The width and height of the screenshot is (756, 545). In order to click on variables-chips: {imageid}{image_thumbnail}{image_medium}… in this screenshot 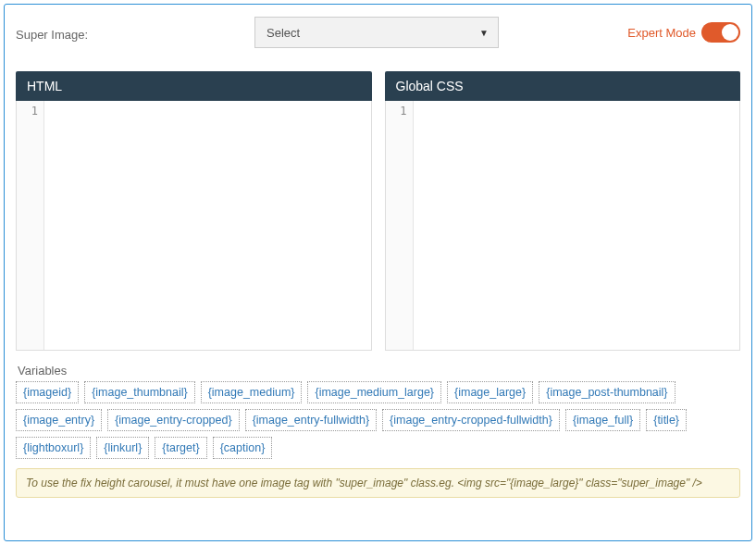, I will do `click(378, 420)`.